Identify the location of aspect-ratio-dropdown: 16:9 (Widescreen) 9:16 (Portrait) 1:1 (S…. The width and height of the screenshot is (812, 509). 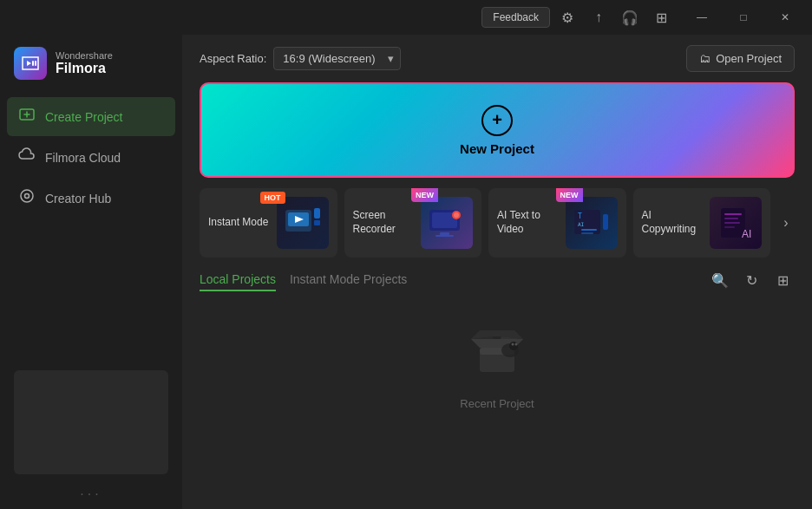
(337, 59).